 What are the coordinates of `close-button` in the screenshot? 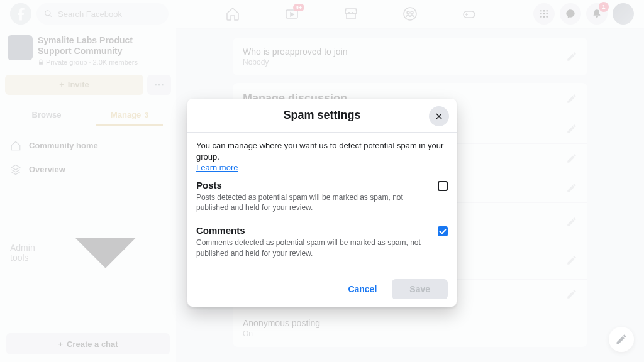 It's located at (439, 116).